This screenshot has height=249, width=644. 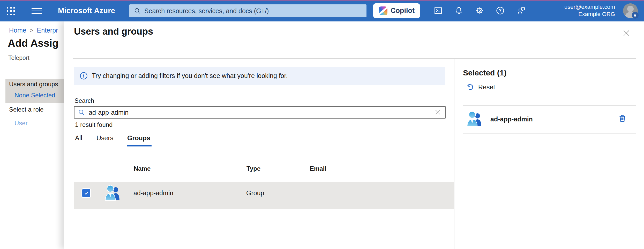 I want to click on clear-icon, so click(x=438, y=112).